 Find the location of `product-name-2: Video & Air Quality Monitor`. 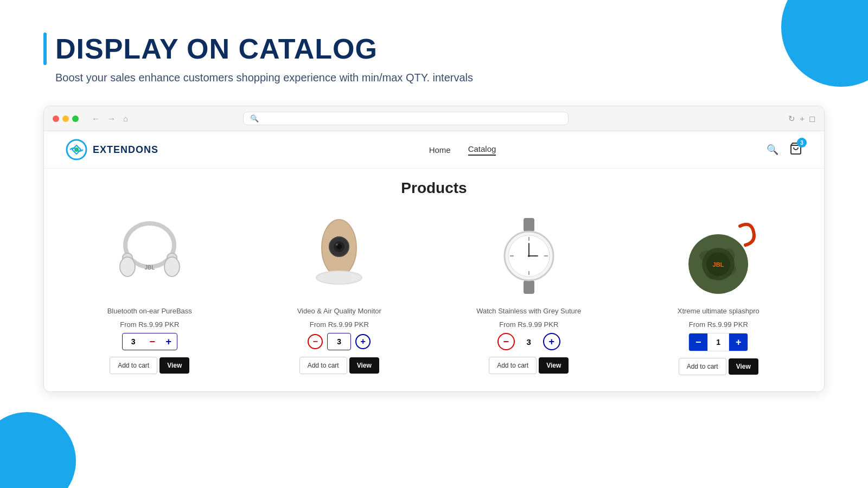

product-name-2: Video & Air Quality Monitor is located at coordinates (340, 311).